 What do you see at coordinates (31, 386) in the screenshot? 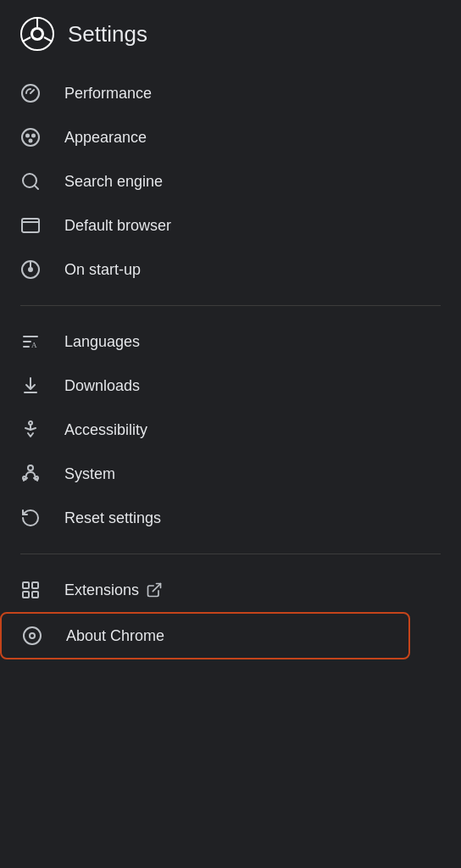
I see `downloads-icon` at bounding box center [31, 386].